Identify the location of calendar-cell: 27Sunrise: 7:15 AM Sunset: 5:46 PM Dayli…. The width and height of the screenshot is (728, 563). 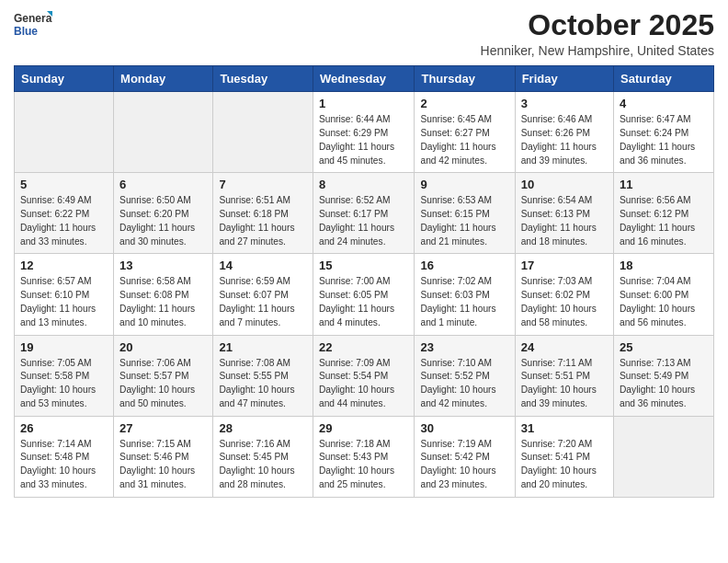
(164, 456).